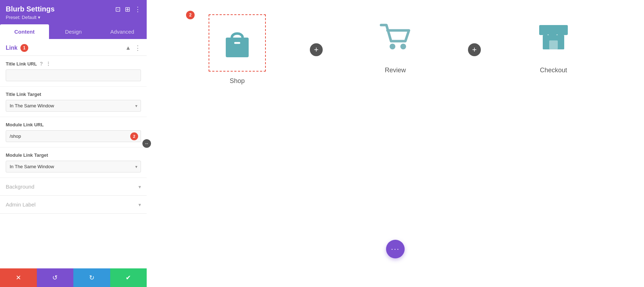 The image size is (644, 287). I want to click on module-link-badge: 2, so click(134, 136).